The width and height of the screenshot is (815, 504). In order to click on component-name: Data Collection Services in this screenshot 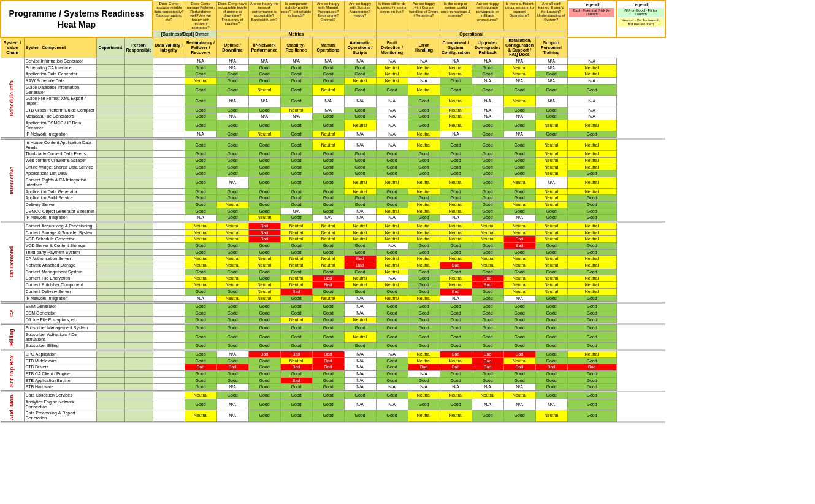, I will do `click(60, 396)`.